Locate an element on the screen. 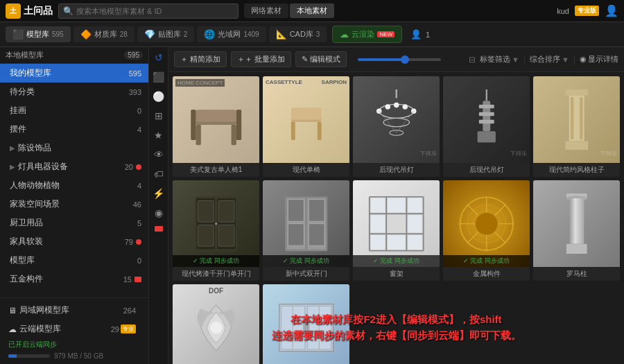  sidebar-item-count: 20 is located at coordinates (129, 167).